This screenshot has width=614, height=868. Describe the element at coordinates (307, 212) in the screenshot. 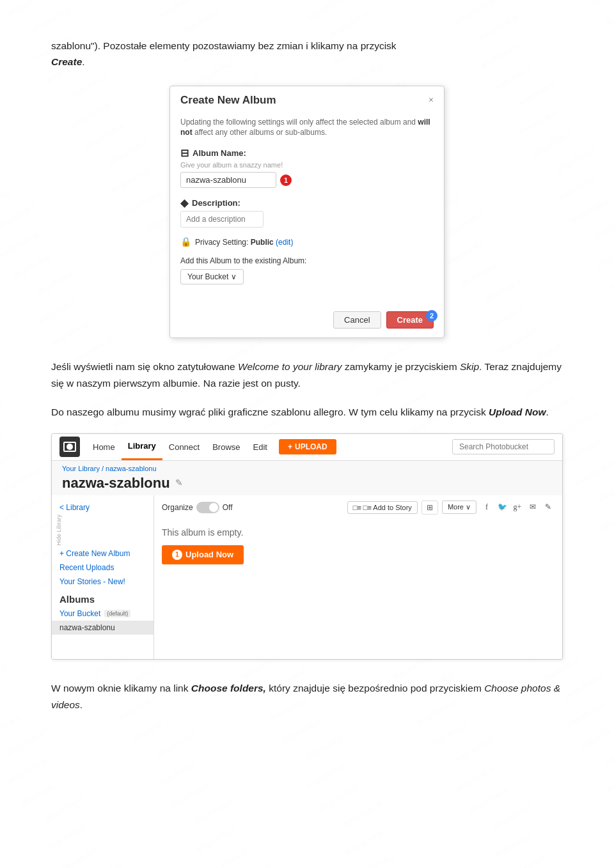

I see `create-album-dialog: Create New Album × Updating the followin…` at that location.